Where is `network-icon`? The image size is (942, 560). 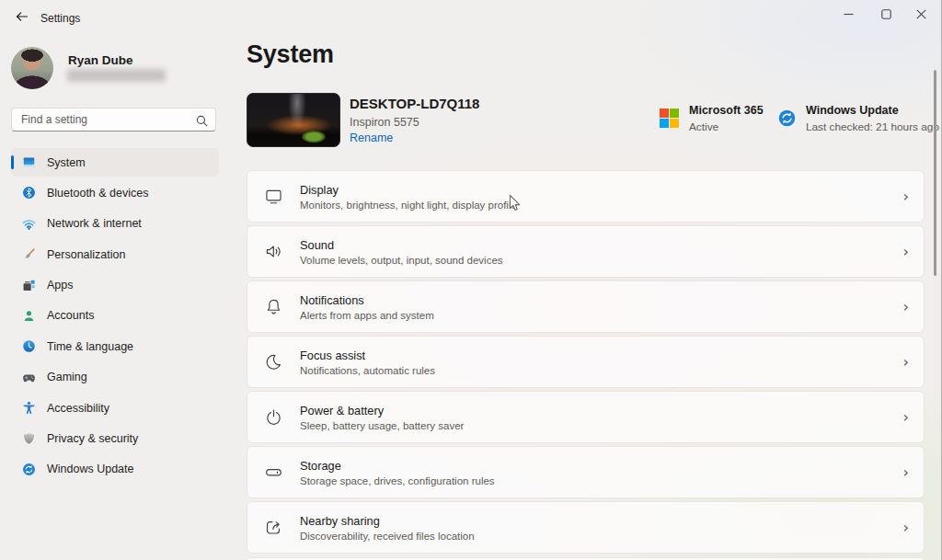 network-icon is located at coordinates (29, 224).